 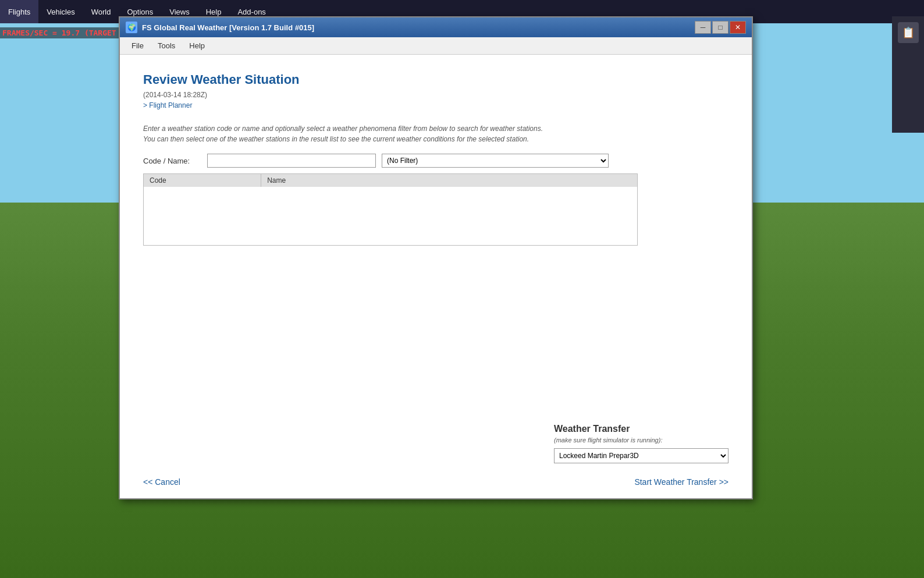 What do you see at coordinates (101, 12) in the screenshot?
I see `menu-world: World` at bounding box center [101, 12].